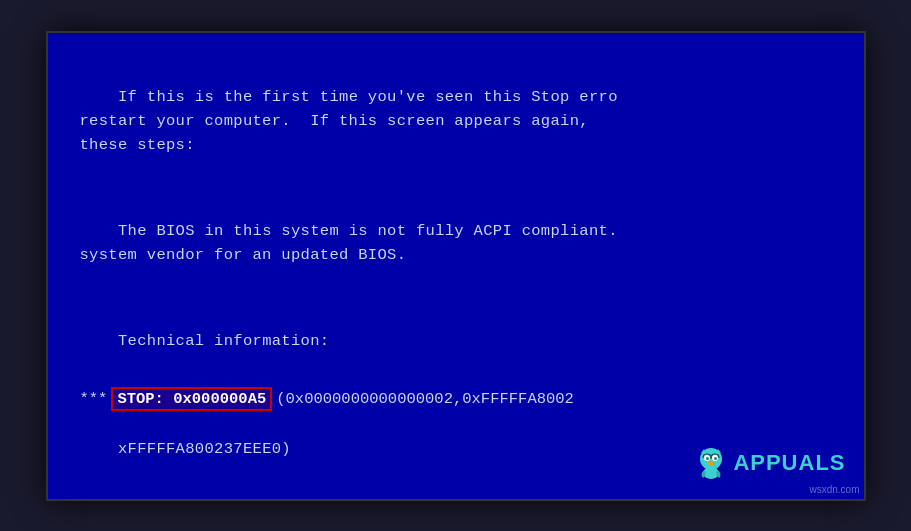  What do you see at coordinates (456, 399) in the screenshot?
I see `stop-code-line: *** STOP: 0x000000A5 (0x0000000000000002…` at bounding box center [456, 399].